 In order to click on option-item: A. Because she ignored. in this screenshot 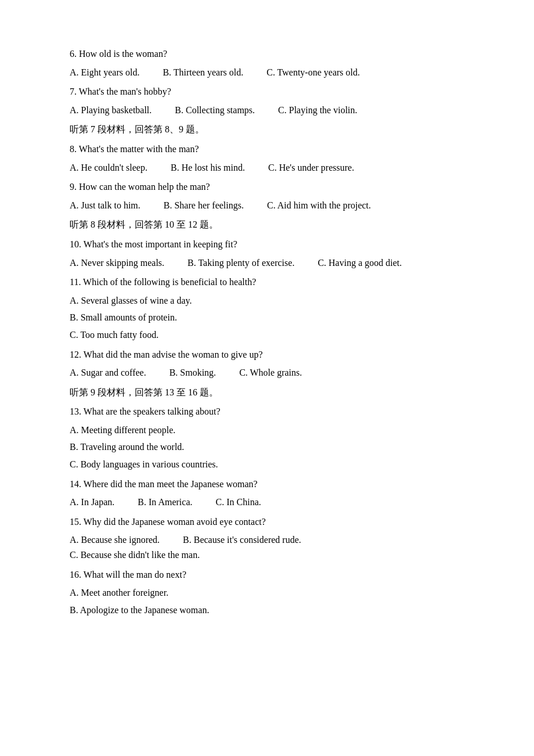, I will do `click(115, 540)`.